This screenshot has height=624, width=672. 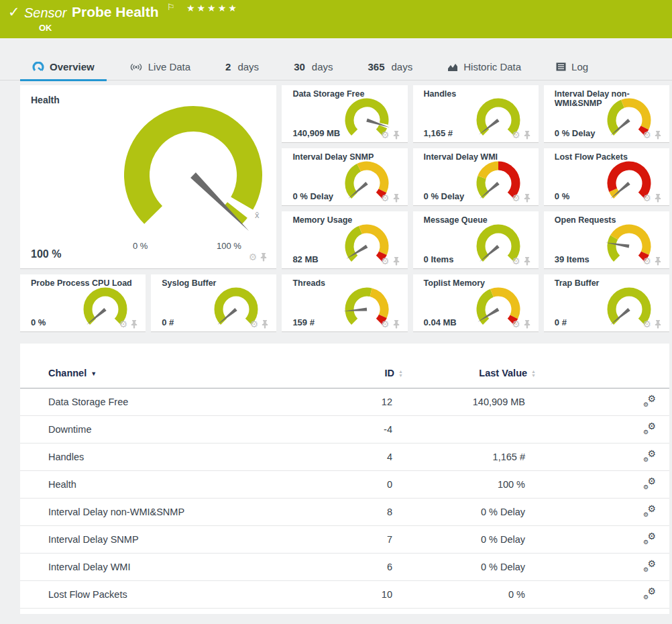 What do you see at coordinates (389, 458) in the screenshot?
I see `channel-id: 4` at bounding box center [389, 458].